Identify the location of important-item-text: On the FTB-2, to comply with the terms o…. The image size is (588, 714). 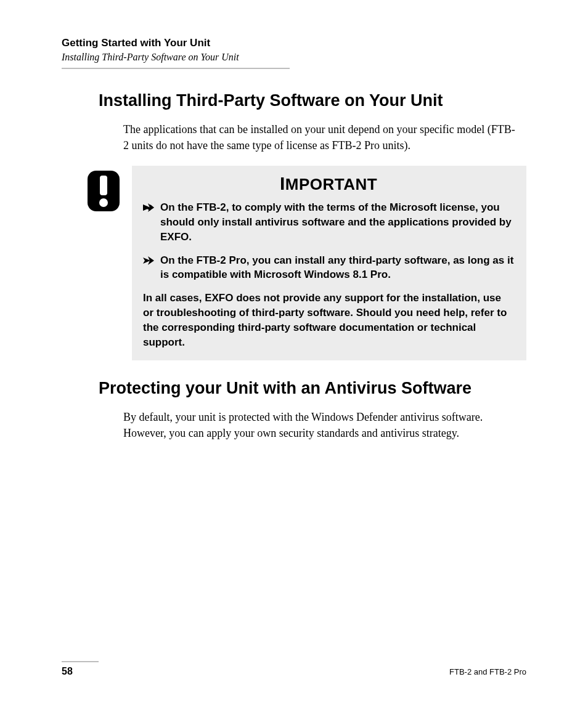
(337, 222).